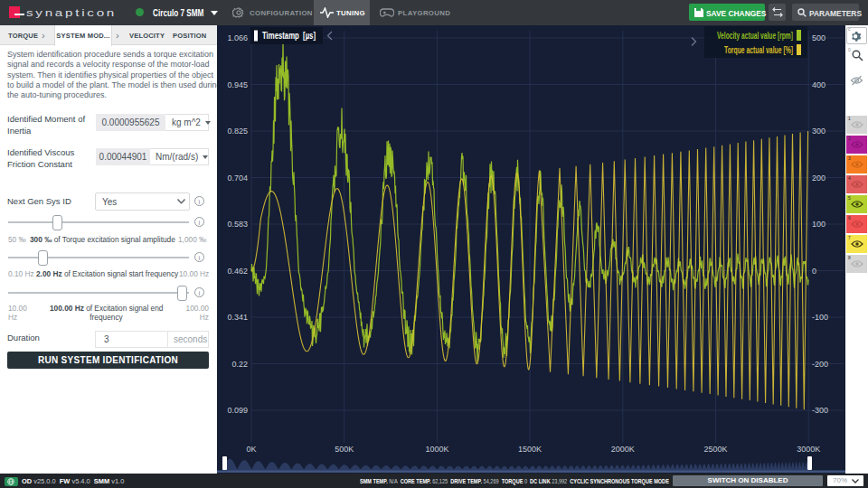 The height and width of the screenshot is (488, 868). What do you see at coordinates (251, 449) in the screenshot?
I see `svg-text: 0K` at bounding box center [251, 449].